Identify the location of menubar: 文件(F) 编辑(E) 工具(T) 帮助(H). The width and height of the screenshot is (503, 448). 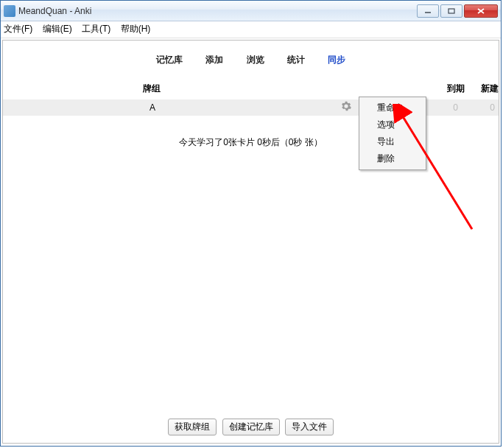
(250, 29).